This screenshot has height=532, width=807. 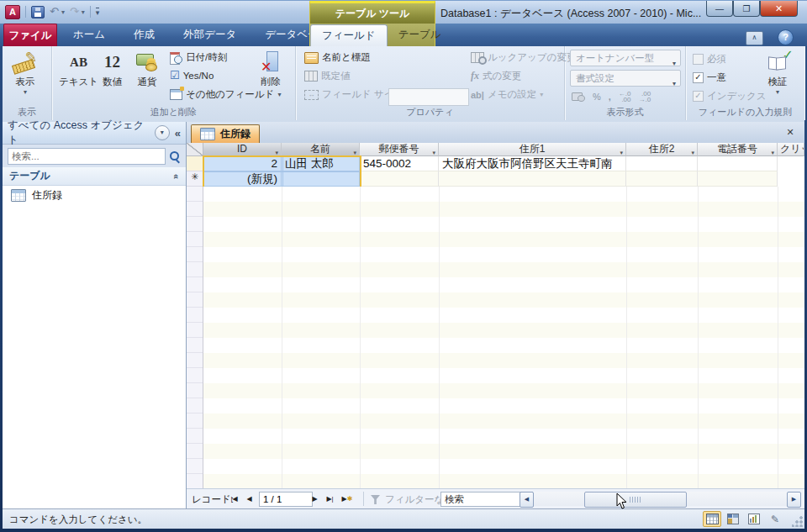 What do you see at coordinates (597, 97) in the screenshot?
I see `percent-icon: %` at bounding box center [597, 97].